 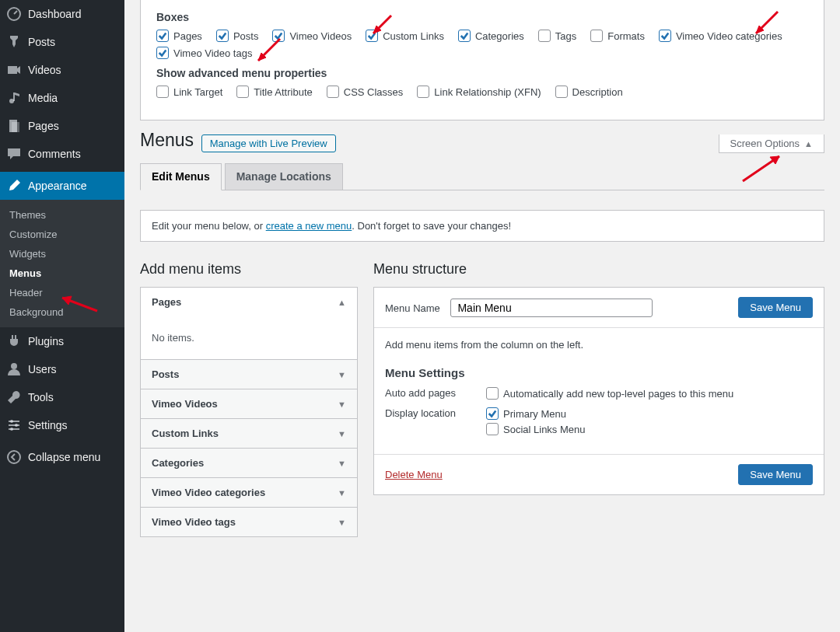 What do you see at coordinates (14, 70) in the screenshot?
I see `video-icon` at bounding box center [14, 70].